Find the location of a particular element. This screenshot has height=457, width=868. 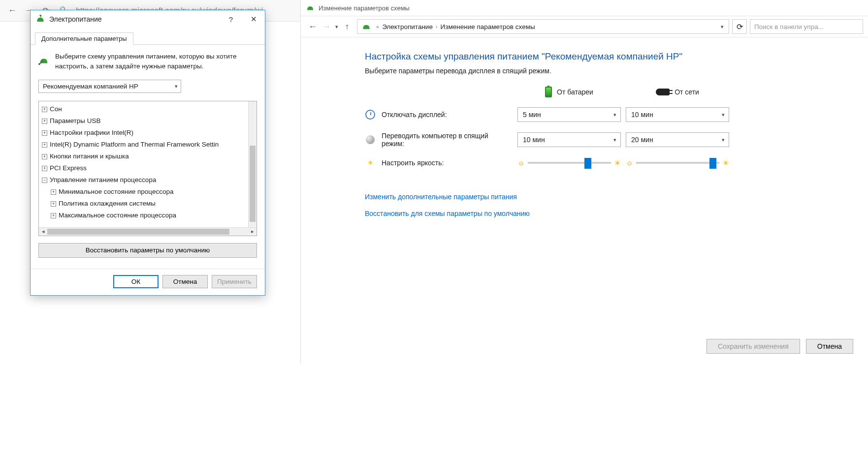

tree-item: +Политика охлаждения системы is located at coordinates (148, 204).